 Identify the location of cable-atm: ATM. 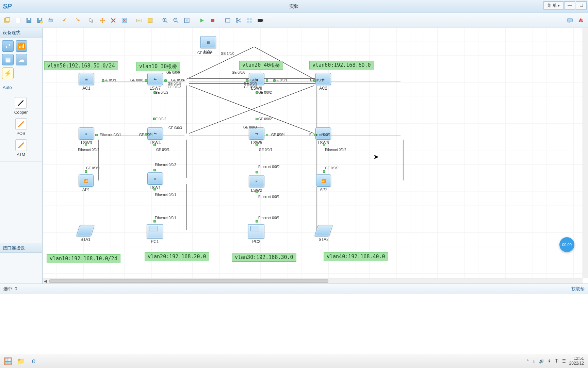
(21, 148).